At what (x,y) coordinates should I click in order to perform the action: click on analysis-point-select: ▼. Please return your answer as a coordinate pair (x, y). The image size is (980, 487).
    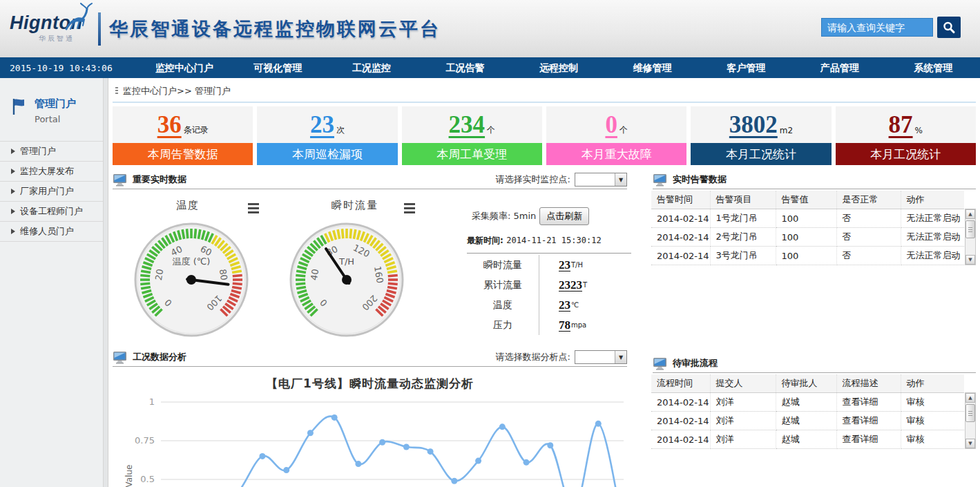
    Looking at the image, I should click on (601, 357).